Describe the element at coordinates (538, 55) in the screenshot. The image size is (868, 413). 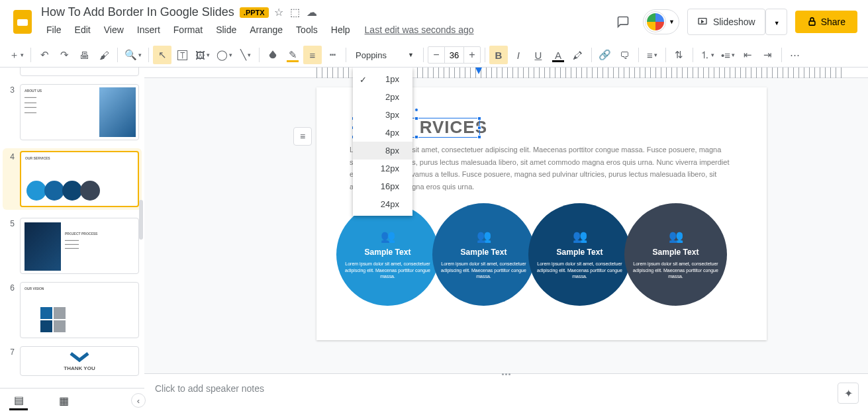
I see `underline-button: U` at that location.